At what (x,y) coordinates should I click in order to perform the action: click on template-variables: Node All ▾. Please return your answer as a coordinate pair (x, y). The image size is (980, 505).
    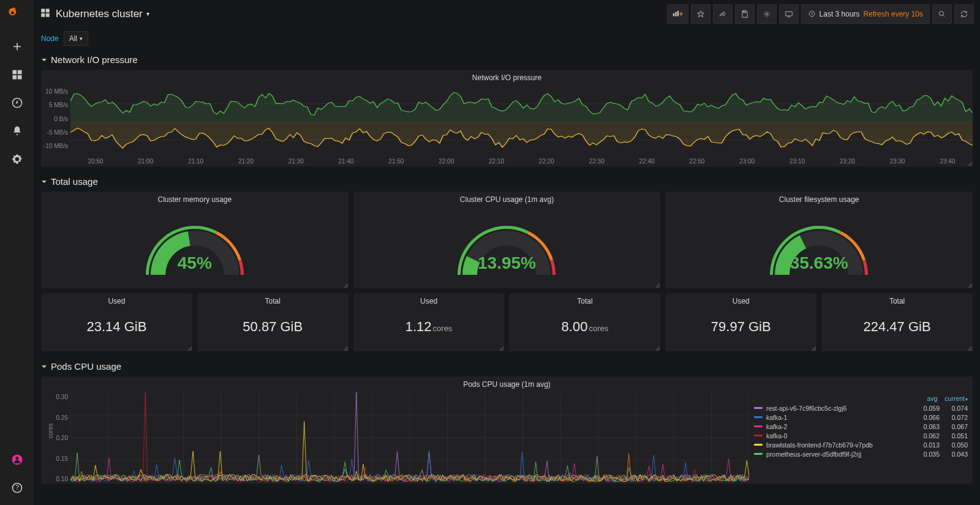
    Looking at the image, I should click on (507, 39).